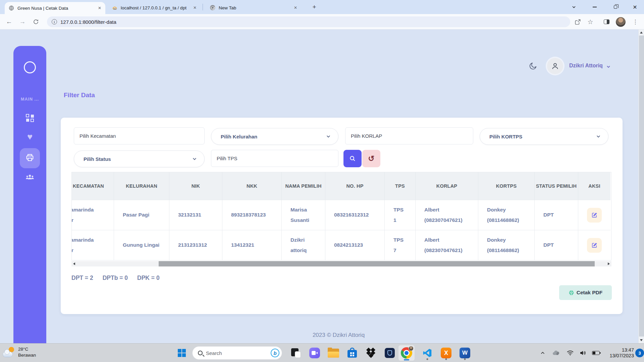 This screenshot has width=644, height=362. What do you see at coordinates (30, 118) in the screenshot?
I see `sidebar-item-dashboard` at bounding box center [30, 118].